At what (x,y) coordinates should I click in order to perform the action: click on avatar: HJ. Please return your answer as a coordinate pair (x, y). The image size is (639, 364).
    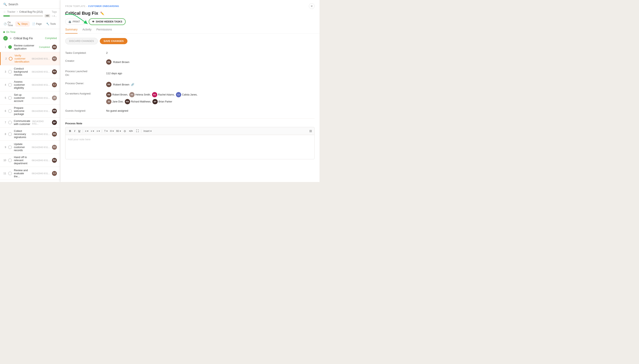
    Looking at the image, I should click on (54, 59).